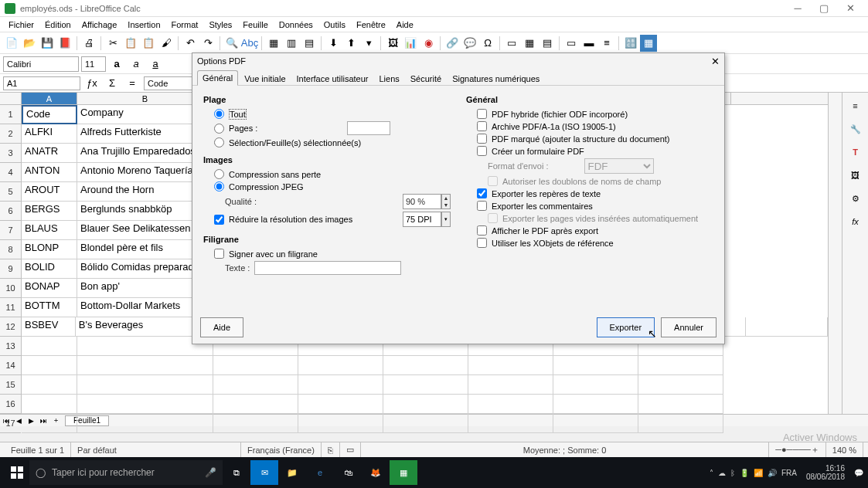 This screenshot has width=868, height=488. I want to click on outlook-icon: ✉, so click(264, 473).